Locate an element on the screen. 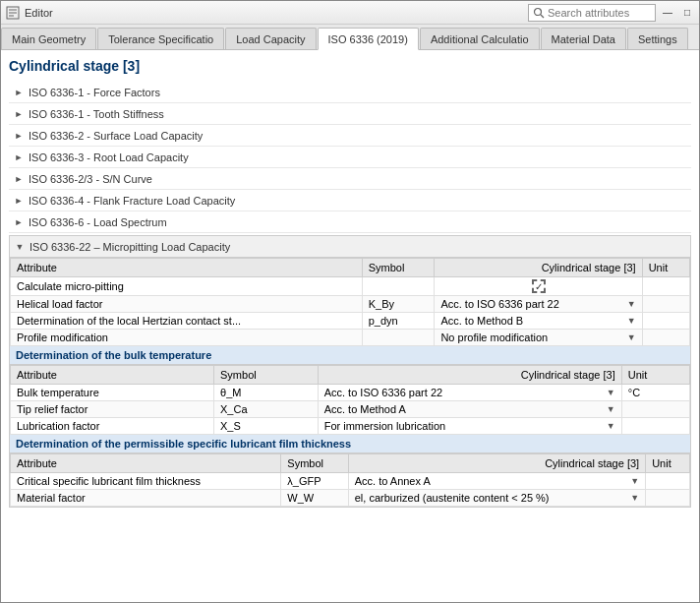  window-title: Editor is located at coordinates (39, 13).